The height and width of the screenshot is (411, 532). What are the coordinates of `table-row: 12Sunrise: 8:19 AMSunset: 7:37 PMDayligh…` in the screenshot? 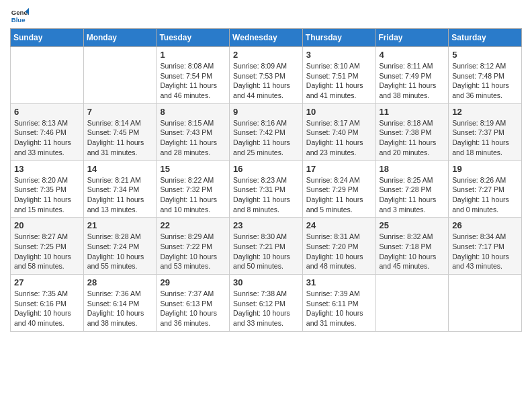 It's located at (485, 132).